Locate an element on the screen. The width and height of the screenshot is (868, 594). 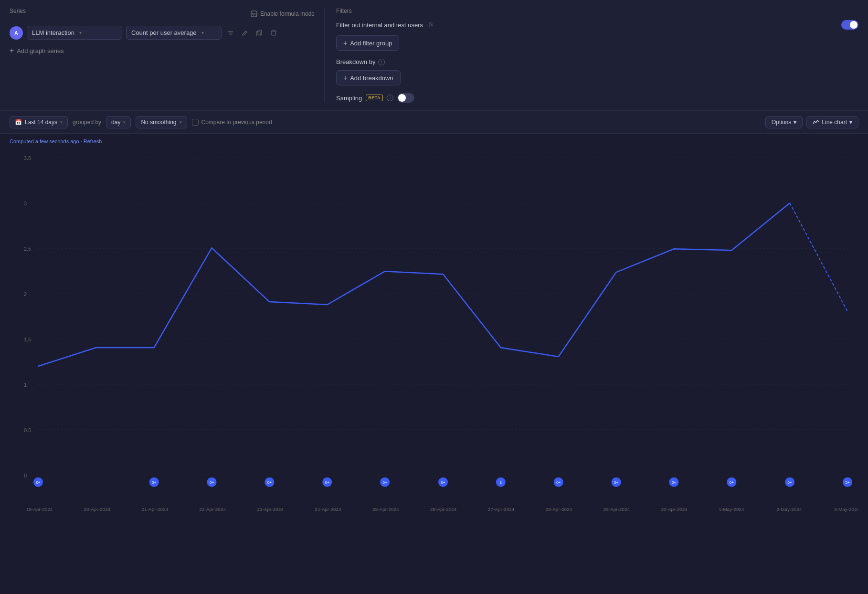
compare-checkbox is located at coordinates (195, 122).